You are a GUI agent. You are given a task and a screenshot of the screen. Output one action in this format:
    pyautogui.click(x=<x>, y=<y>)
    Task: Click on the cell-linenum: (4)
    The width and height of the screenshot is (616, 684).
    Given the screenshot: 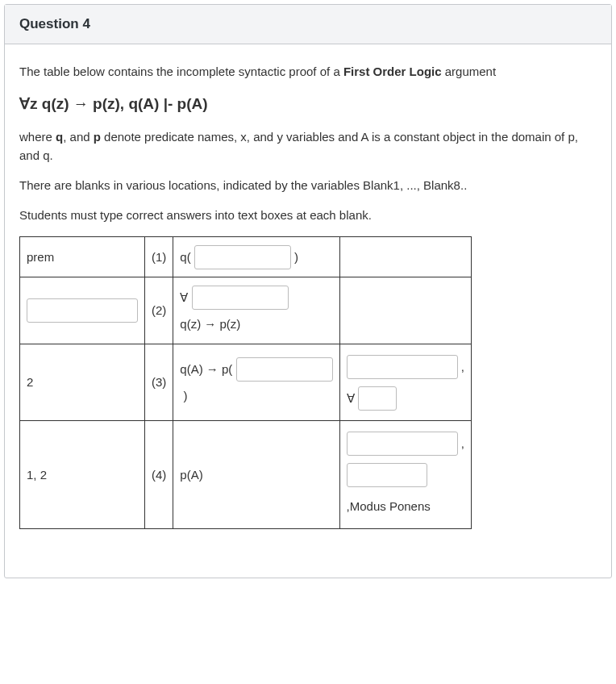 What is the action you would take?
    pyautogui.click(x=160, y=474)
    